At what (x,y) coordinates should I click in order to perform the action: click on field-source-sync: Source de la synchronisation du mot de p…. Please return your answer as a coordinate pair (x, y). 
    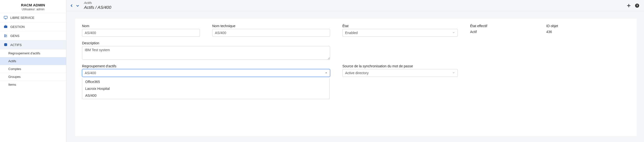
    Looking at the image, I should click on (400, 71).